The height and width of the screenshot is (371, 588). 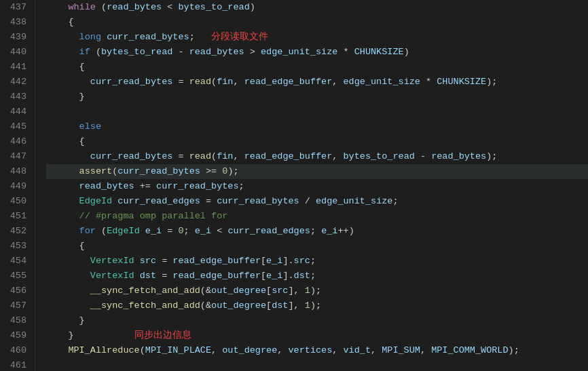 What do you see at coordinates (16, 261) in the screenshot?
I see `line-num-454: 454` at bounding box center [16, 261].